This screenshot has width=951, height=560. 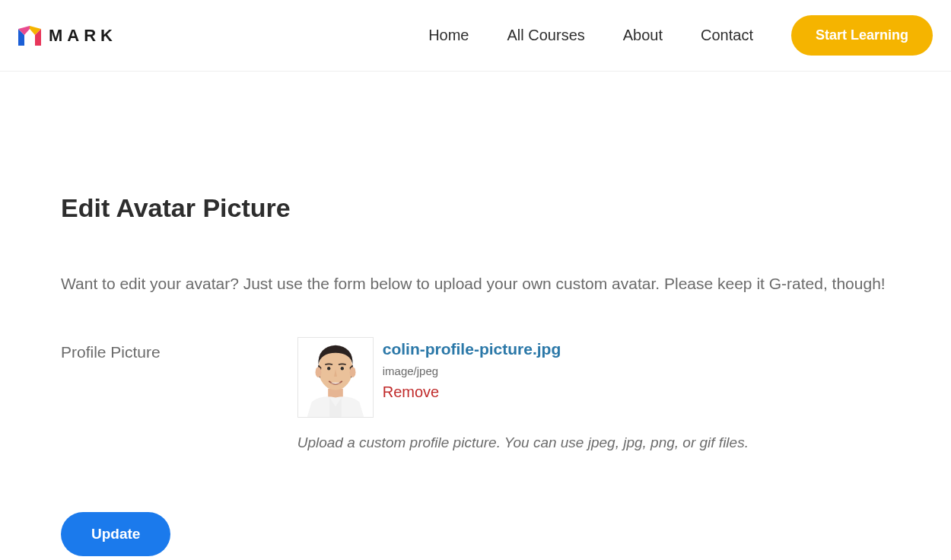 I want to click on update-button: Update, so click(x=116, y=534).